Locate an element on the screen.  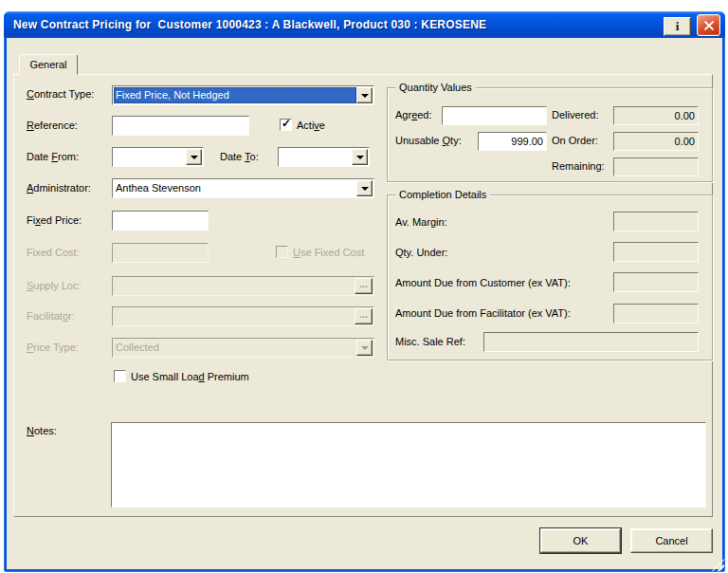
amount-due-customer-label: Amount Due from Customer (ex VAT): is located at coordinates (483, 283).